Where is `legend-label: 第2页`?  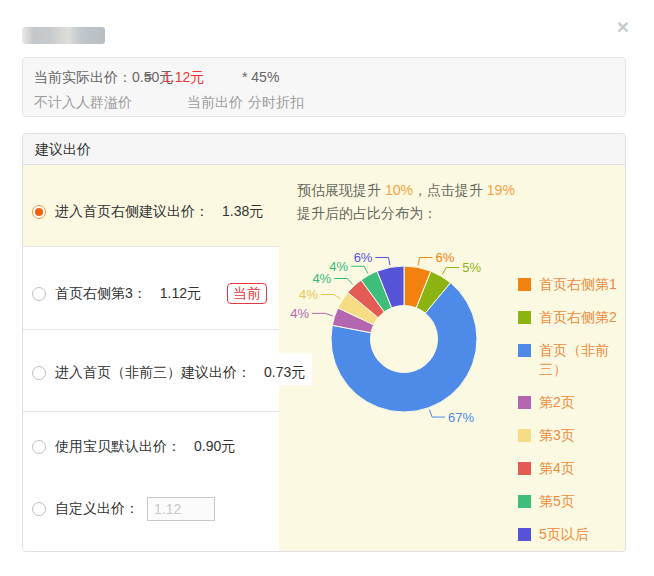 legend-label: 第2页 is located at coordinates (580, 402).